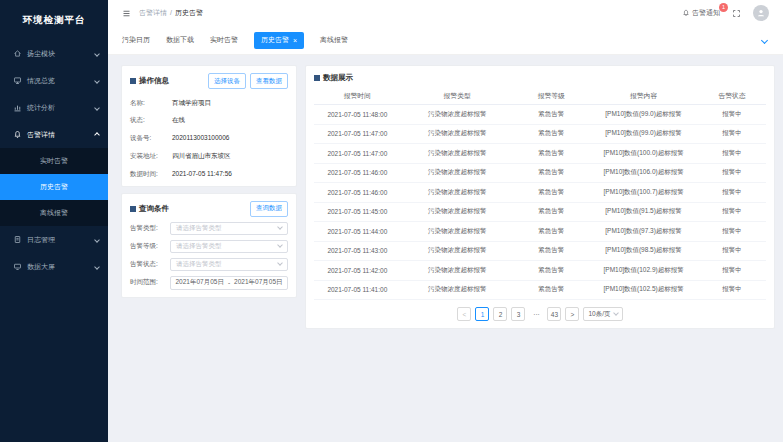 The width and height of the screenshot is (783, 442). I want to click on alarm-level-select: 请选择告警类型, so click(229, 246).